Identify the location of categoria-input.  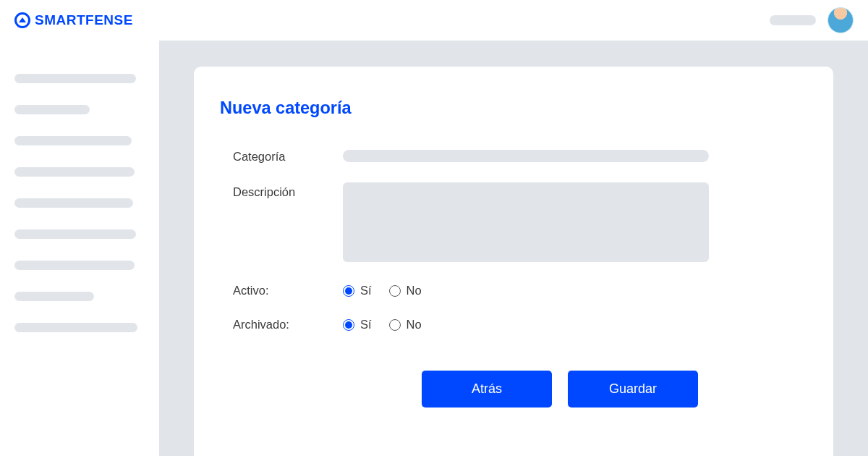
(526, 156).